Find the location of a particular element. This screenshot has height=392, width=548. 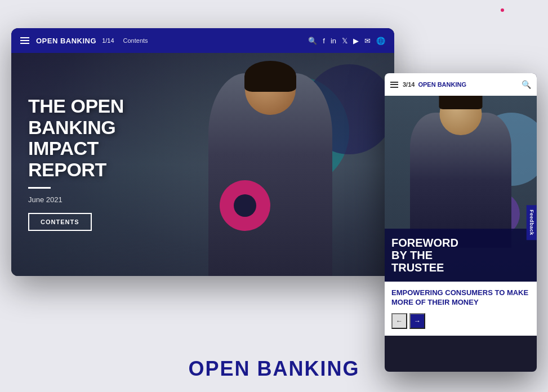

feedback-tab: Feedback is located at coordinates (532, 222).